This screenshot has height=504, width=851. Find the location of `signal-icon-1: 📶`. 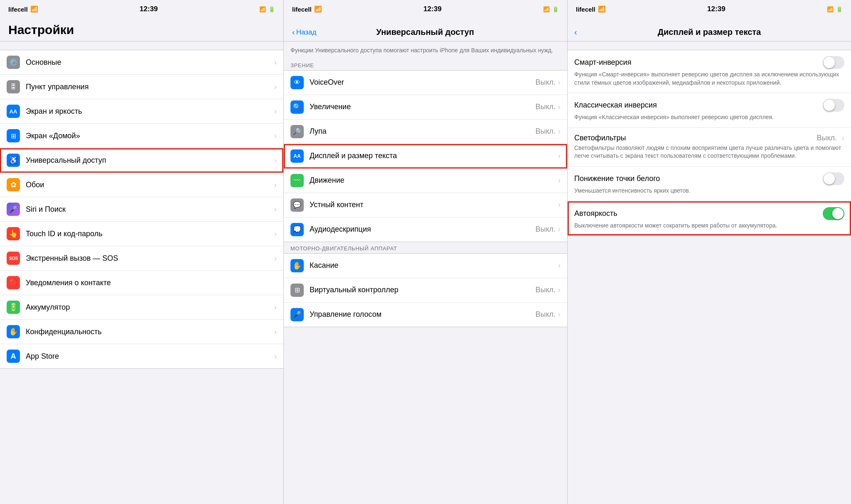

signal-icon-1: 📶 is located at coordinates (263, 9).